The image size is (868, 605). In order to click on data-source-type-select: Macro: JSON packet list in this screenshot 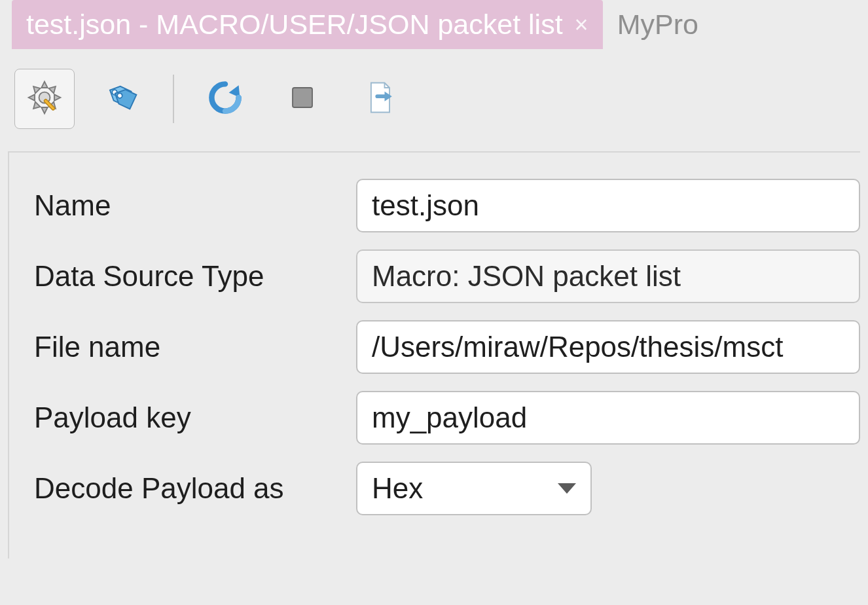, I will do `click(608, 276)`.